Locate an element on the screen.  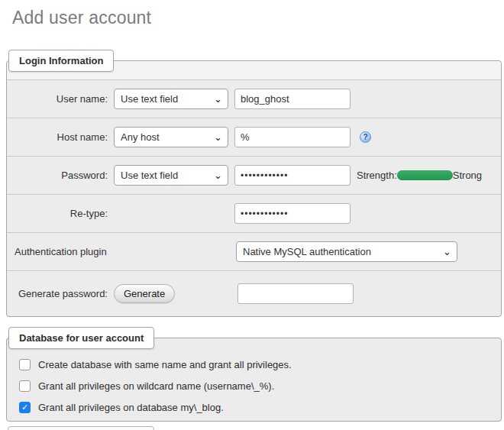
username-type-select: Use text field ⌄ is located at coordinates (171, 99).